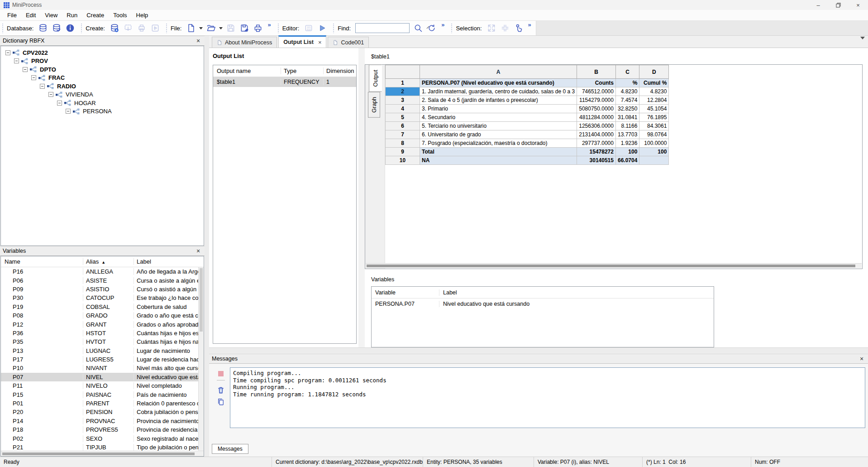 This screenshot has width=868, height=467. Describe the element at coordinates (654, 72) in the screenshot. I see `grid-column-header-d: D` at that location.